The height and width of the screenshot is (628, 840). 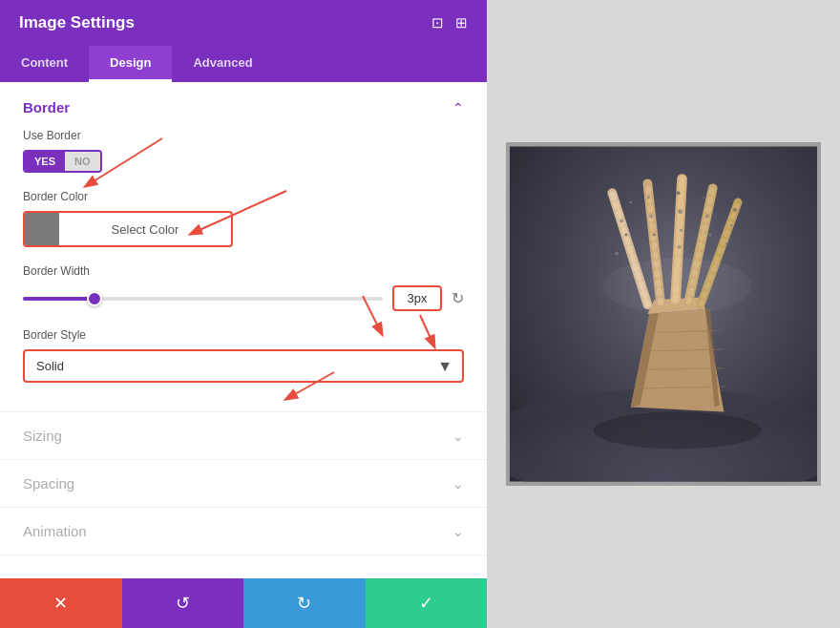 What do you see at coordinates (243, 219) in the screenshot?
I see `border-color-row: Border Color Select Color` at bounding box center [243, 219].